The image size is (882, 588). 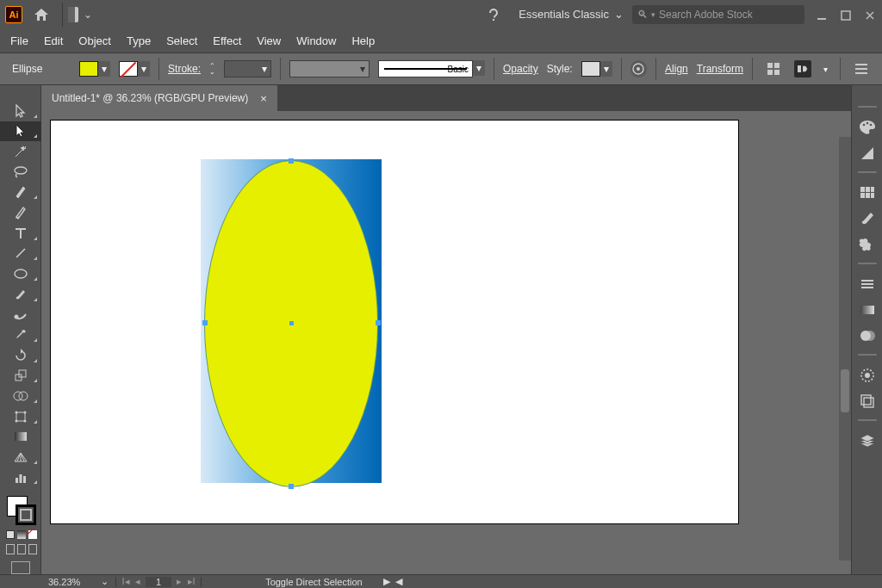 What do you see at coordinates (21, 172) in the screenshot?
I see `lasso-tool` at bounding box center [21, 172].